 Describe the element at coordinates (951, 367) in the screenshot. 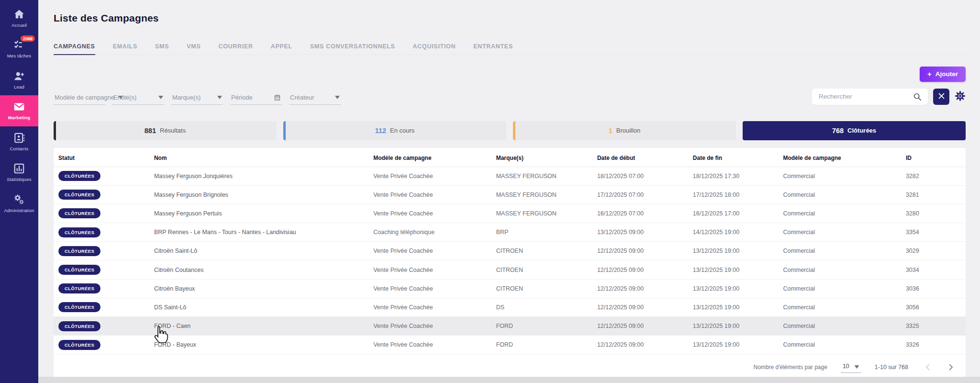

I see `next-page-button` at that location.